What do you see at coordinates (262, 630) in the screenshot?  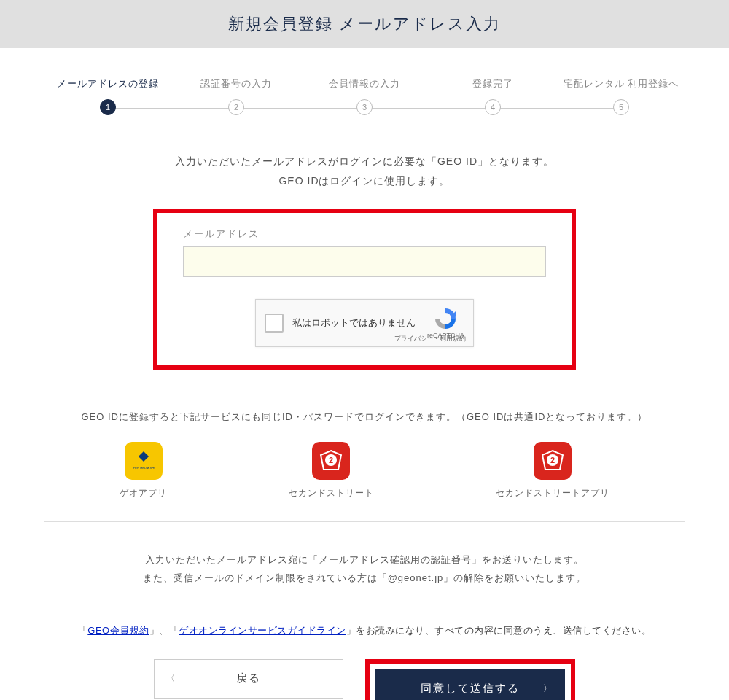 I see `terms-link-guideline: ゲオオンラインサービスガイドライン` at bounding box center [262, 630].